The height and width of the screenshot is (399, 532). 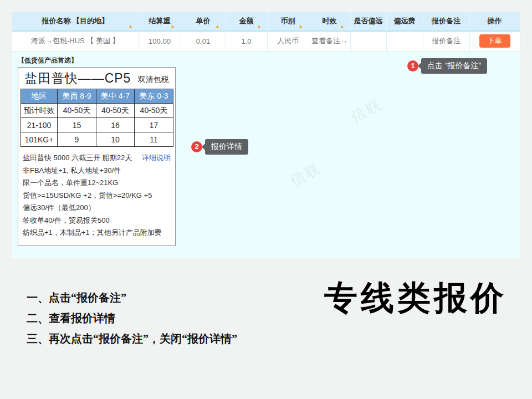 What do you see at coordinates (78, 79) in the screenshot?
I see `card-title: 盐田普快——CP5` at bounding box center [78, 79].